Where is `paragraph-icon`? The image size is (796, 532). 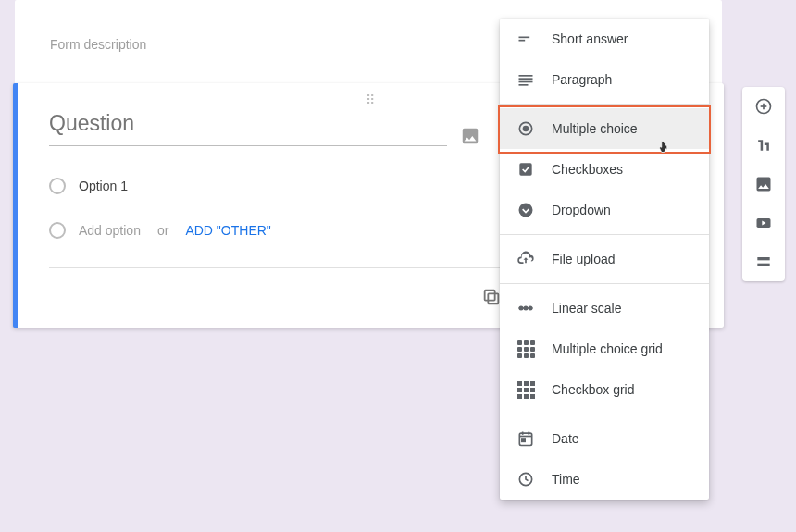
paragraph-icon is located at coordinates (526, 80).